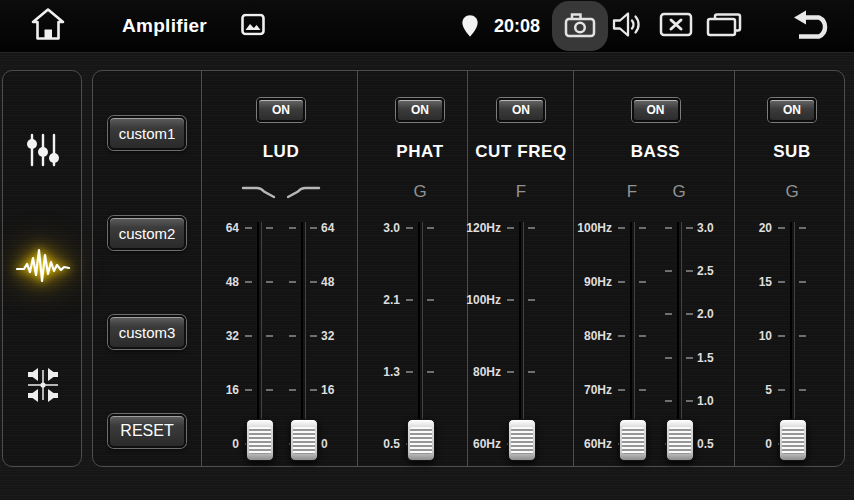 This screenshot has width=854, height=500. I want to click on camera-button, so click(580, 26).